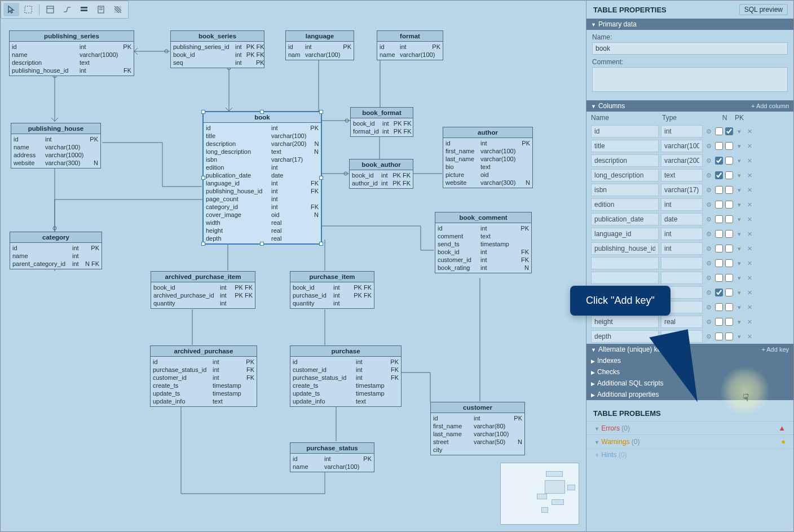 The height and width of the screenshot is (532, 794). I want to click on list-tool-icon, so click(84, 10).